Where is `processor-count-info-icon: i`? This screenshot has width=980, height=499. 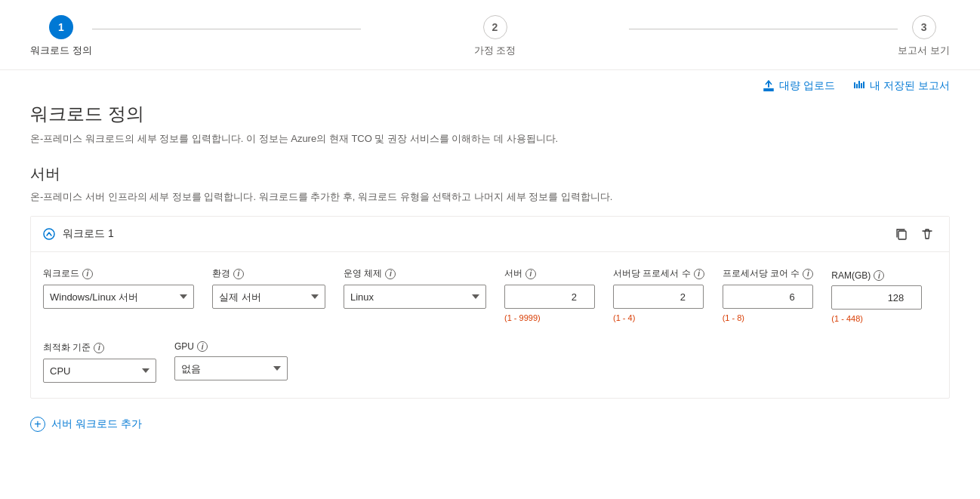 processor-count-info-icon: i is located at coordinates (699, 274).